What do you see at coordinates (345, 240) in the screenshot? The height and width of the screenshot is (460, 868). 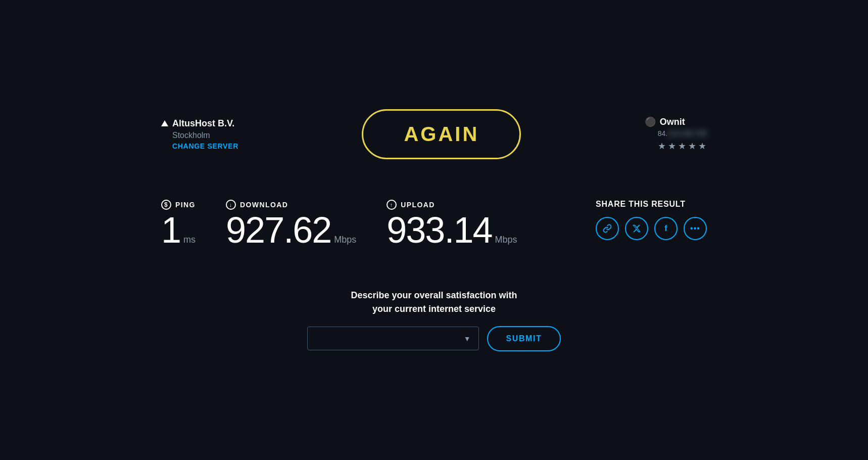 I see `download-unit: Mbps` at bounding box center [345, 240].